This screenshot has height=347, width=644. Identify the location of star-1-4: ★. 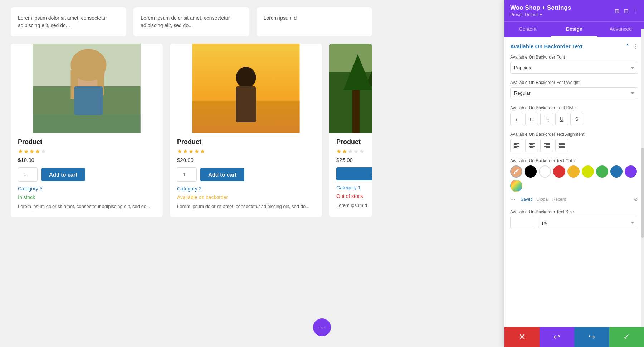
(38, 152).